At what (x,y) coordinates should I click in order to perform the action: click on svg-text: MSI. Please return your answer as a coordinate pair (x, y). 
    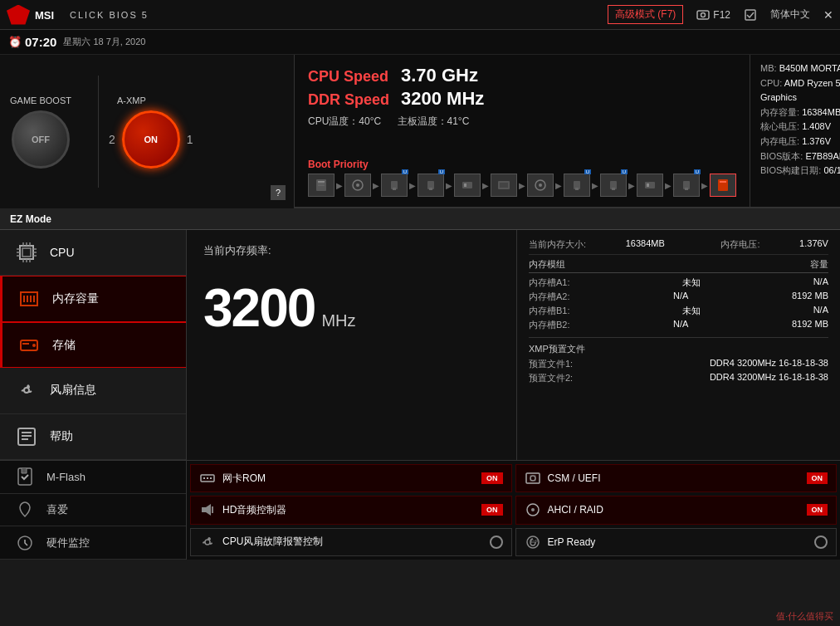
    Looking at the image, I should click on (45, 15).